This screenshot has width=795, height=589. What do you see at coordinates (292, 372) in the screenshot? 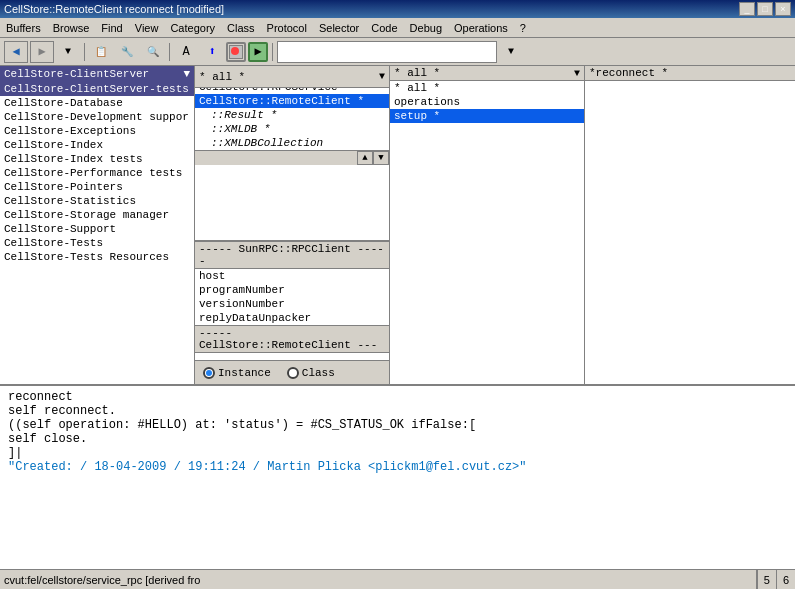
I see `middle-footer: Instance Class` at bounding box center [292, 372].